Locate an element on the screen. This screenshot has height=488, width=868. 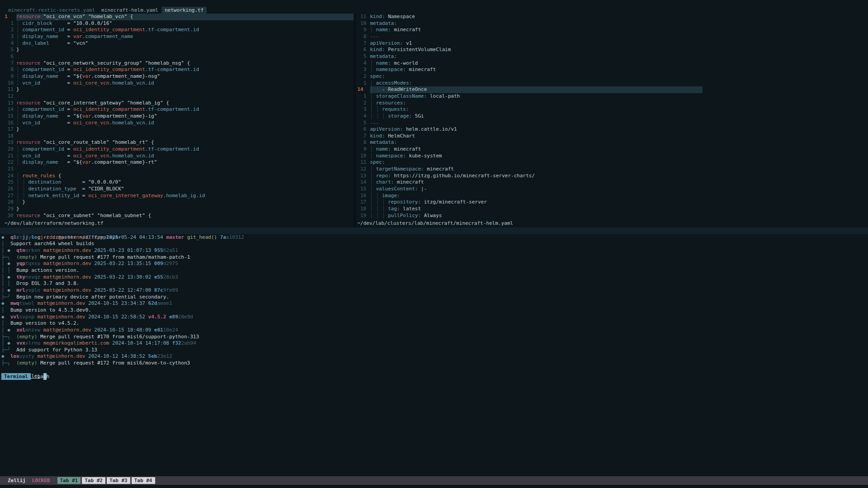
line-number: 26 is located at coordinates (8, 189).